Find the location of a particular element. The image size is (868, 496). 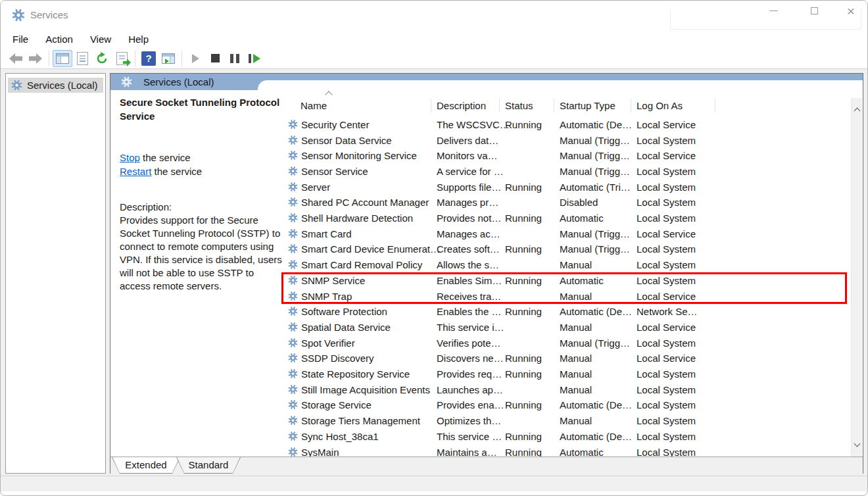

scroll-up-icon is located at coordinates (857, 111).